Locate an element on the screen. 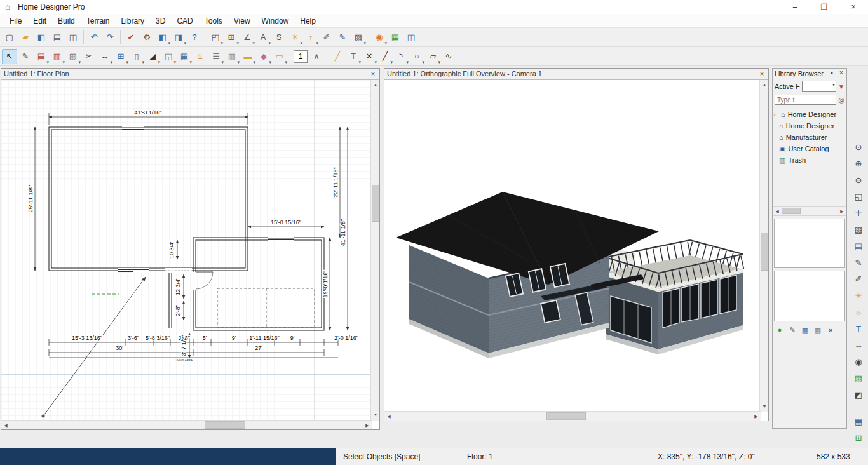  swap-views-button: ◨▾ is located at coordinates (179, 37).